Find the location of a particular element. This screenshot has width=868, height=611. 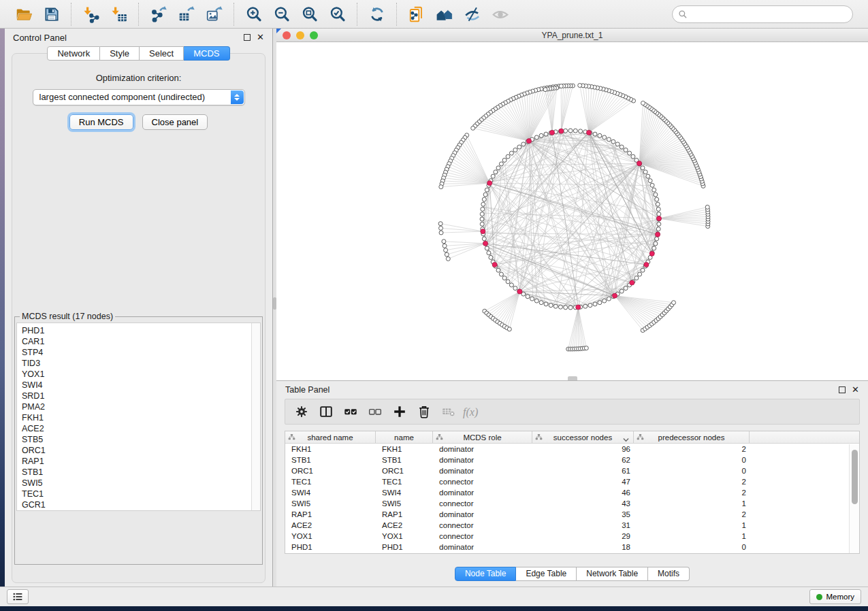

table-row: YOX1YOX1connector291 is located at coordinates (572, 536).